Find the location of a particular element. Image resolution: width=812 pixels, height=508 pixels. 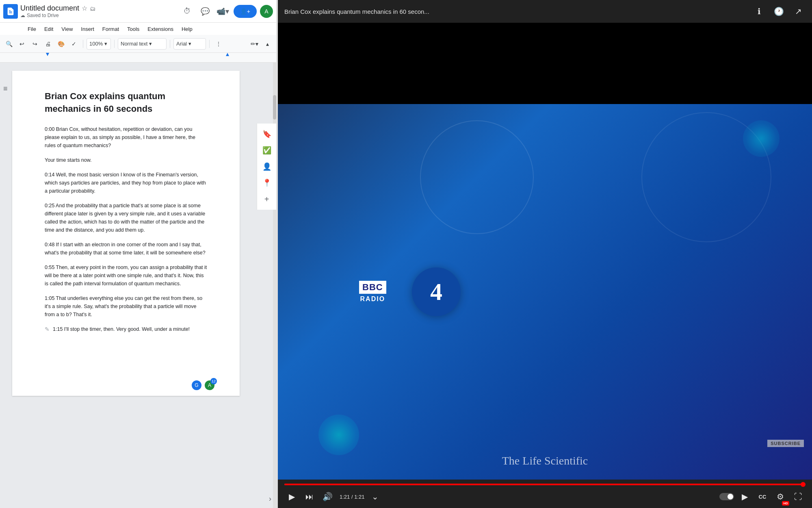

zoom-select: 100% ▾ is located at coordinates (99, 44).